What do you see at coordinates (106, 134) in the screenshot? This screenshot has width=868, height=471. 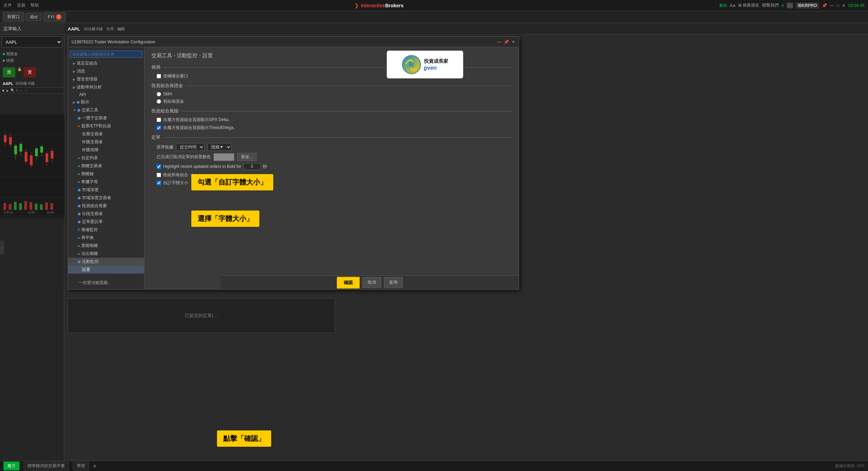 I see `nav-item-book: 在冊交易者` at bounding box center [106, 134].